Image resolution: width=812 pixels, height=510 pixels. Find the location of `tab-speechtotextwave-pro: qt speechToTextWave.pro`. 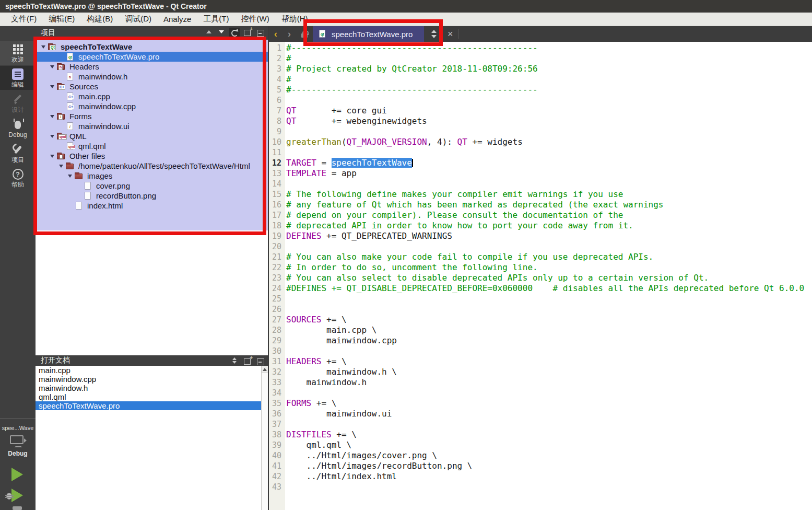

tab-speechtotextwave-pro: qt speechToTextWave.pro is located at coordinates (369, 34).